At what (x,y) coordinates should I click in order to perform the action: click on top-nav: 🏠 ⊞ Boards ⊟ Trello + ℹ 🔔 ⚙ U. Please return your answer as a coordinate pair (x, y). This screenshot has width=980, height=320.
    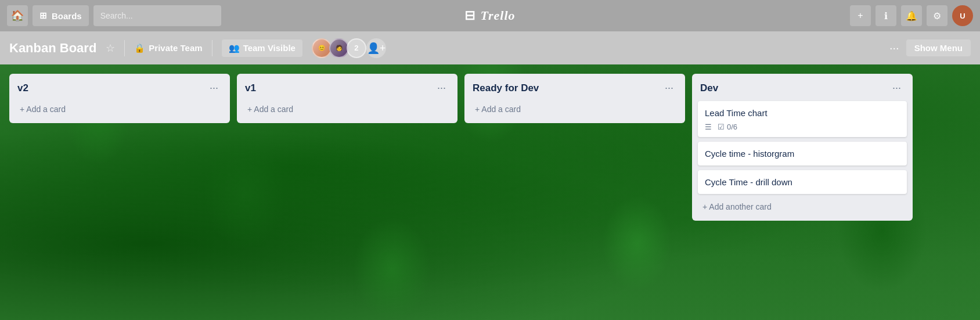
    Looking at the image, I should click on (490, 16).